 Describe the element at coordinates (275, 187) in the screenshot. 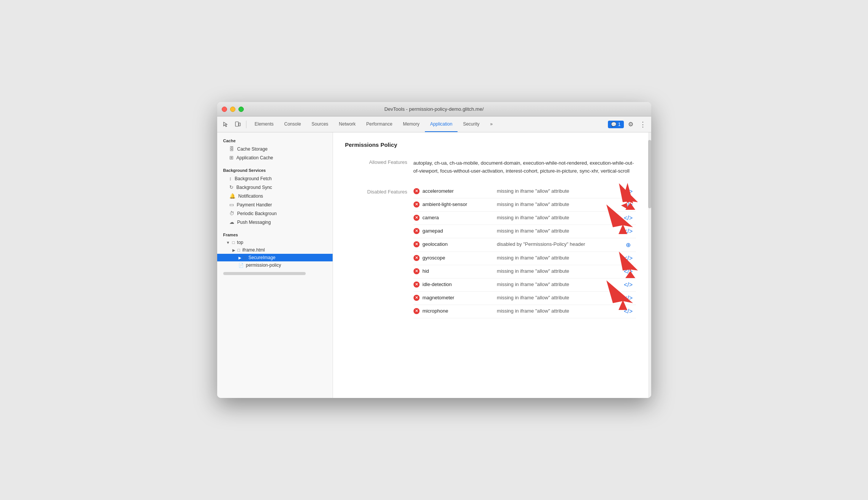

I see `sidebar-item-bg-sync: ↻ Background Sync` at that location.